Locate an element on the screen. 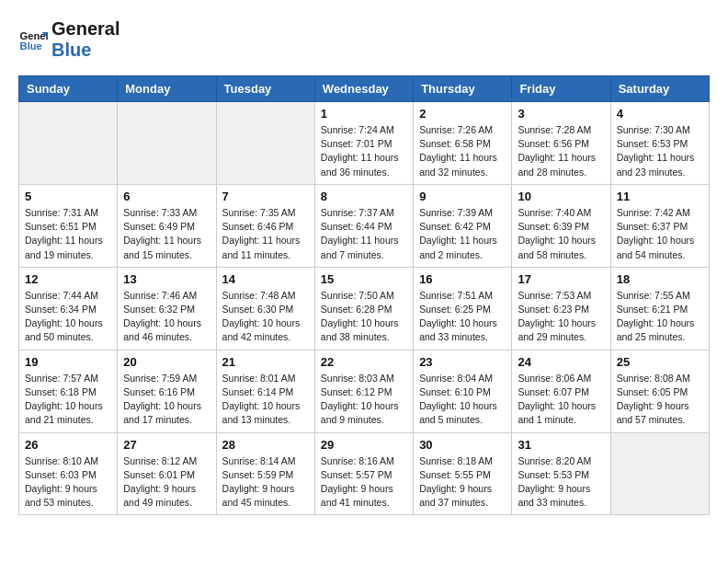 This screenshot has width=728, height=563. day-info: Sunrise: 8:20 AM Sunset: 5:53 PM Dayligh… is located at coordinates (561, 482).